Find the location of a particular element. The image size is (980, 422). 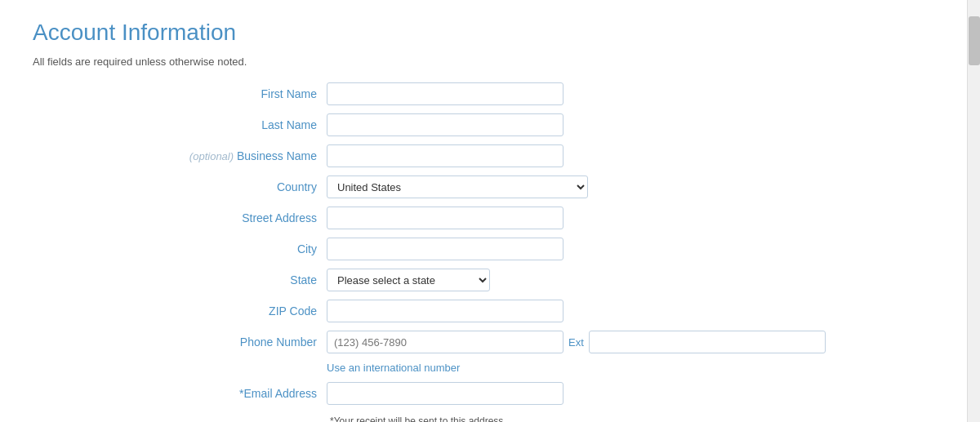

business-name-label: (optional) Business Name is located at coordinates (180, 156).